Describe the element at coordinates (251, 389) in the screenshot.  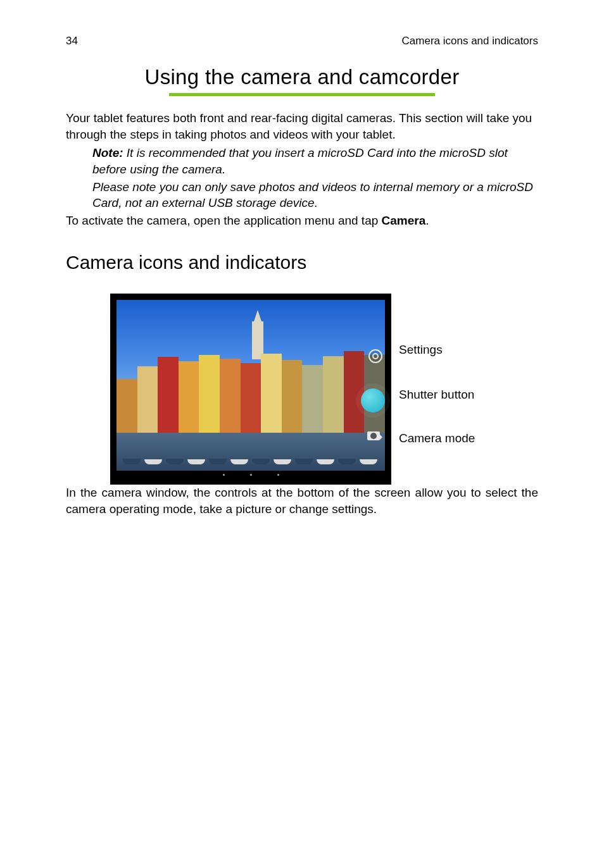
I see `camera-screenshot` at that location.